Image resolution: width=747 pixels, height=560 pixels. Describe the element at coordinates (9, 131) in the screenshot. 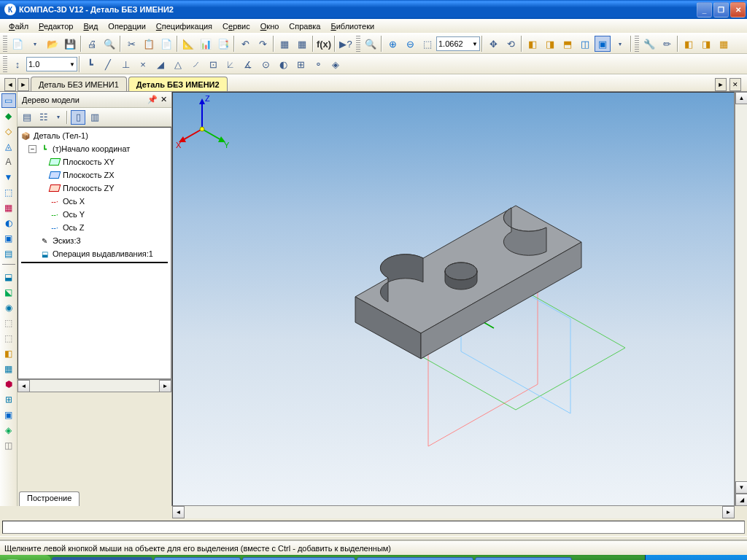

I see `lt-2: ◇` at that location.